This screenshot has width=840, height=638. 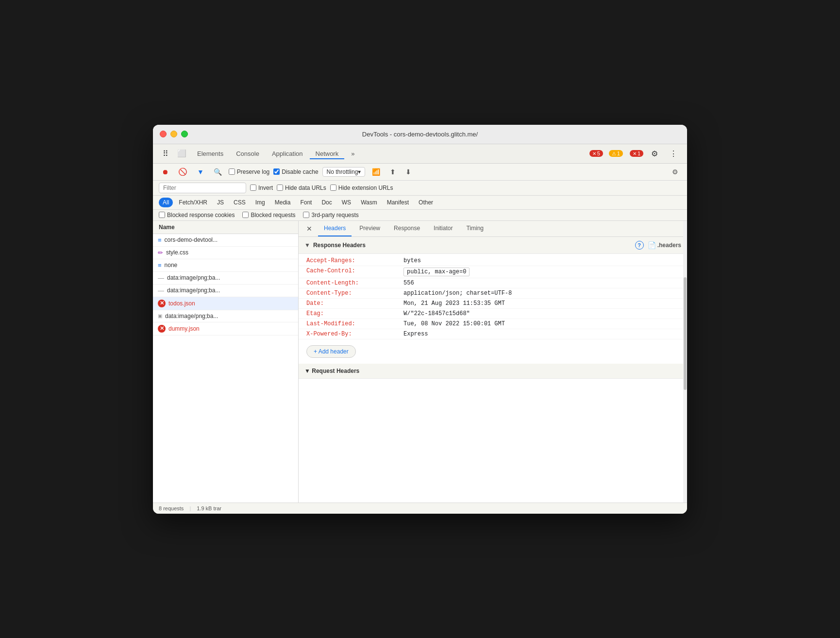 What do you see at coordinates (160, 252) in the screenshot?
I see `style-icon: ✏` at bounding box center [160, 252].